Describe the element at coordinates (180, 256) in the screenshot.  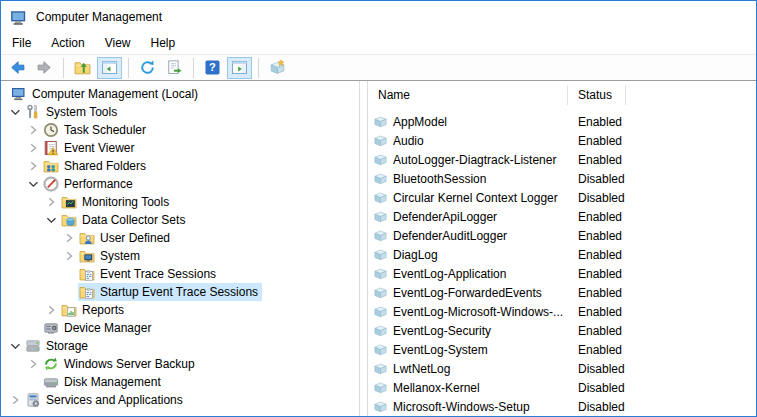
I see `tree-item-system: System` at that location.